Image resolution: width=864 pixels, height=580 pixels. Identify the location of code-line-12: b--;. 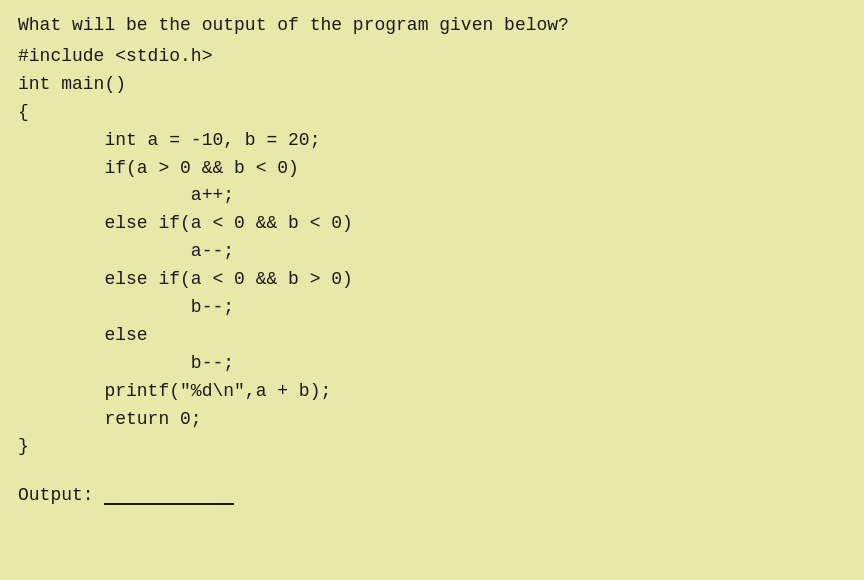
(432, 364).